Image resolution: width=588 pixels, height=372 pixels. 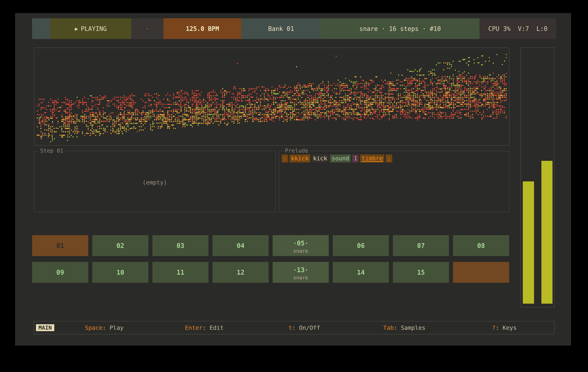 What do you see at coordinates (340, 159) in the screenshot?
I see `prelude-token-sound: sound` at bounding box center [340, 159].